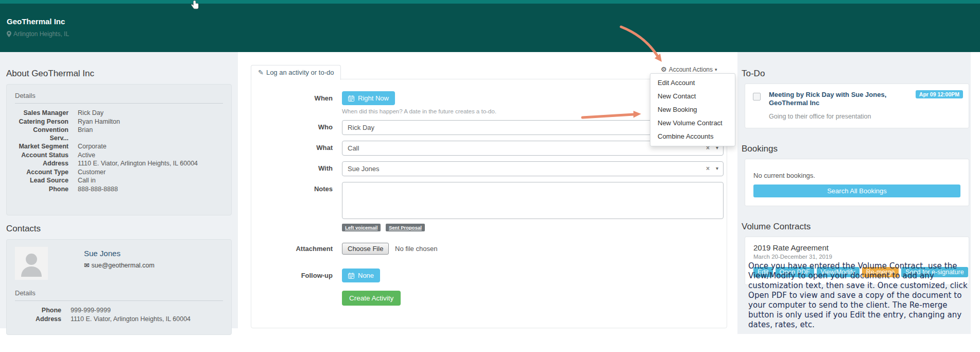 This screenshot has height=352, width=980. I want to click on instruction-annotation: Once you have entered the Volume Contrac…, so click(859, 296).